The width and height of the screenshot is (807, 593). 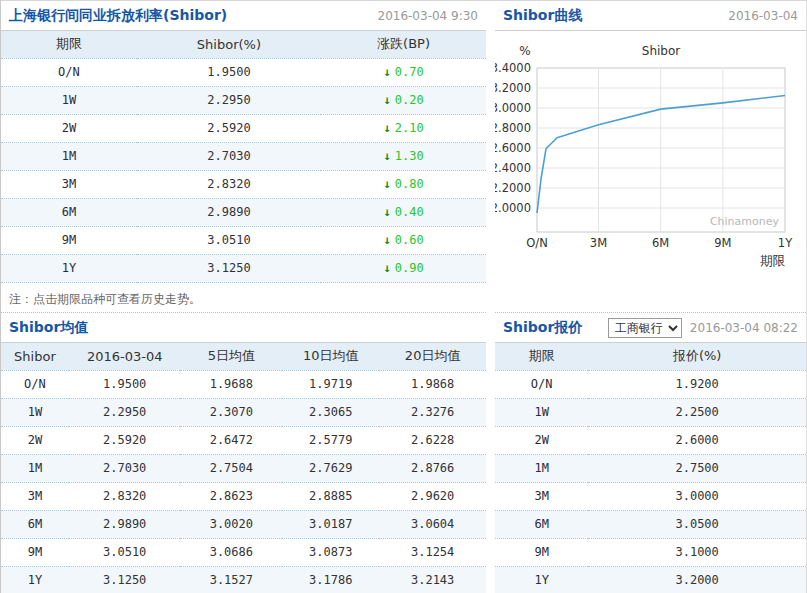 I want to click on y-tick-label: 2.8000, so click(x=513, y=128).